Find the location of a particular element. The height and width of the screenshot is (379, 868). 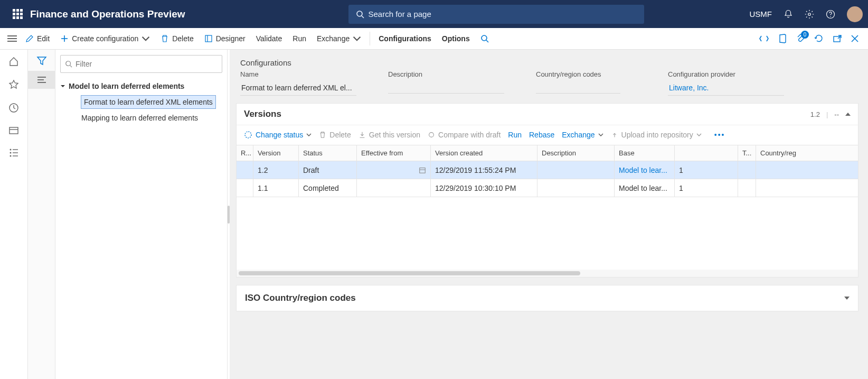

col-description: Description is located at coordinates (576, 153).